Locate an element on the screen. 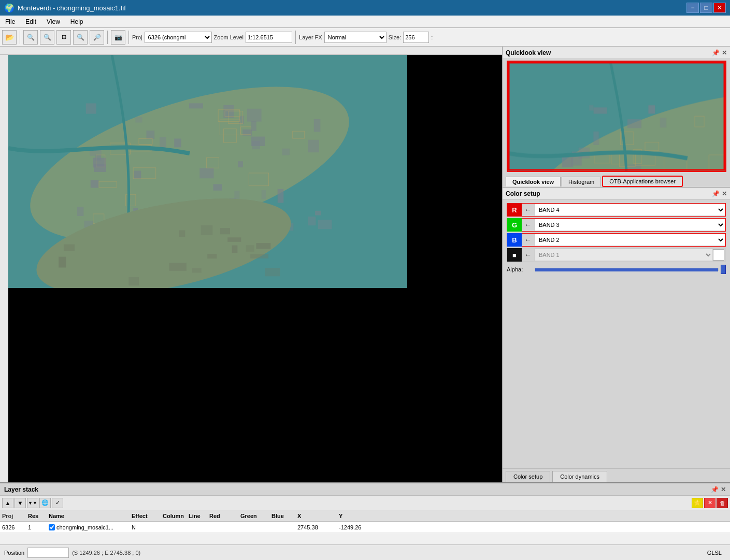 Image resolution: width=730 pixels, height=560 pixels. alpha-row: Alpha: is located at coordinates (617, 269).